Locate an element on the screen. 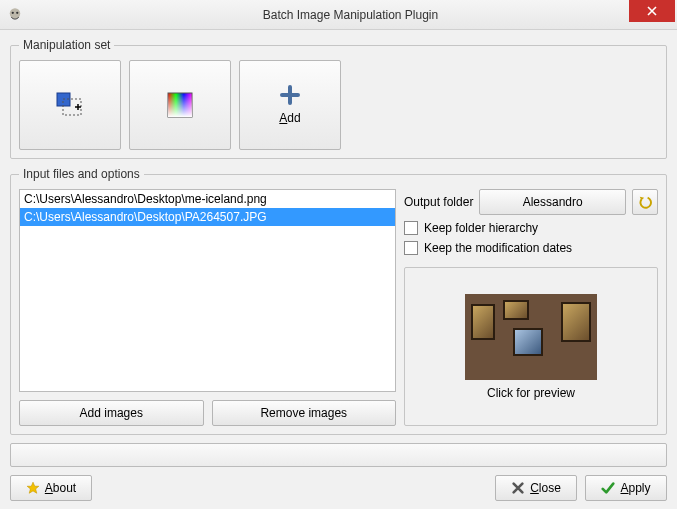 The height and width of the screenshot is (509, 677). title-bar: Batch Image Manipulation Plugin is located at coordinates (338, 15).